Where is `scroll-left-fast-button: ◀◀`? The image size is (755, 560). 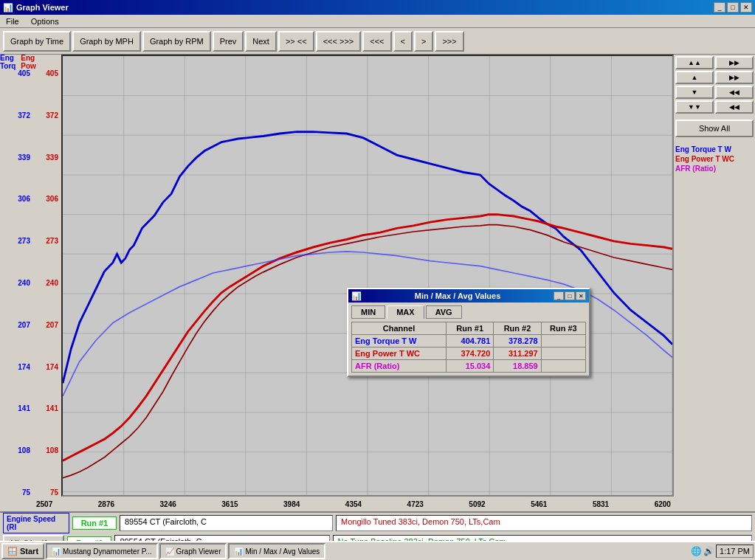 scroll-left-fast-button: ◀◀ is located at coordinates (734, 107).